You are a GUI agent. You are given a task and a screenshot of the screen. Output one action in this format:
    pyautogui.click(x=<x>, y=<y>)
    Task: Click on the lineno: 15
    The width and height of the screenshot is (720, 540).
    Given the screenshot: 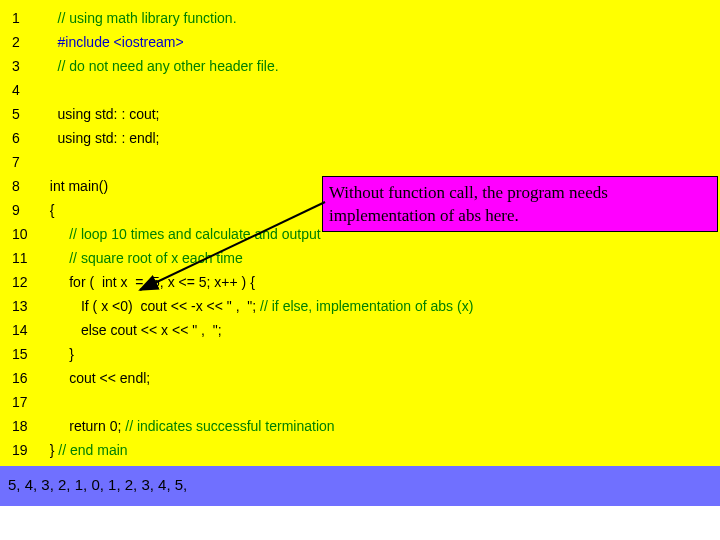 What is the action you would take?
    pyautogui.click(x=21, y=354)
    